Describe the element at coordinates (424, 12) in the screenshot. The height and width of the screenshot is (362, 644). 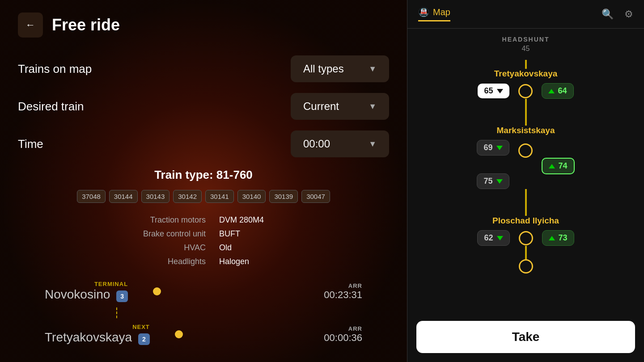
I see `map-icon: 🚇` at that location.